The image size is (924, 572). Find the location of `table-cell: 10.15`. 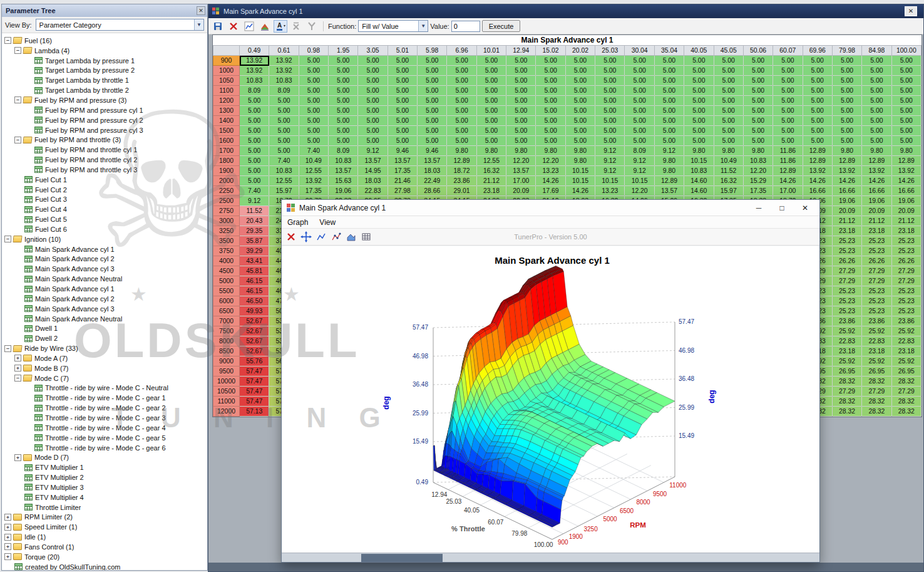

table-cell: 10.15 is located at coordinates (580, 181).